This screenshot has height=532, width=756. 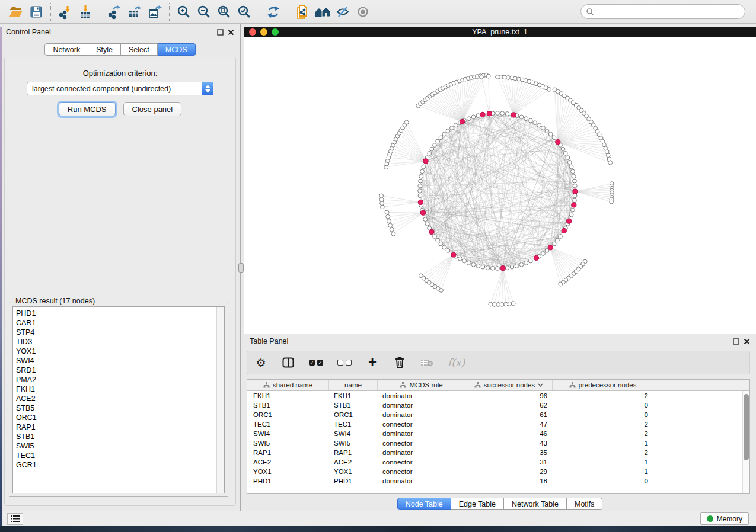 I want to click on column-header-successor-nodes: successor nodes, so click(x=509, y=385).